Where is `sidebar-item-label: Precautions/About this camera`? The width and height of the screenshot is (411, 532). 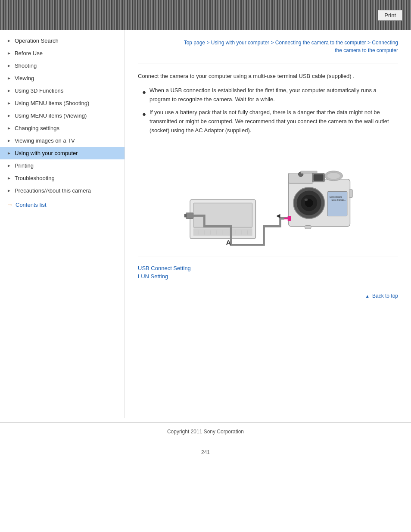
sidebar-item-label: Precautions/About this camera is located at coordinates (53, 190).